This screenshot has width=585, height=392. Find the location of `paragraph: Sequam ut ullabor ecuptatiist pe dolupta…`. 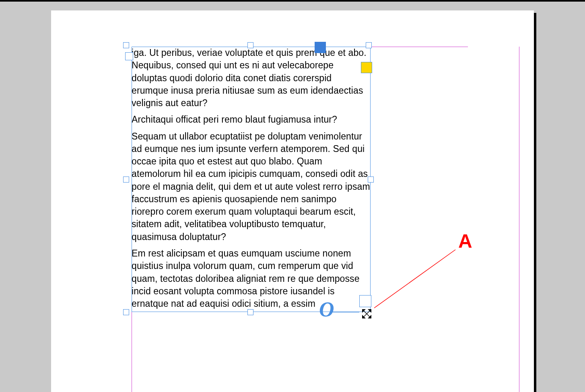

paragraph: Sequam ut ullabor ecuptatiist pe dolupta… is located at coordinates (251, 187).